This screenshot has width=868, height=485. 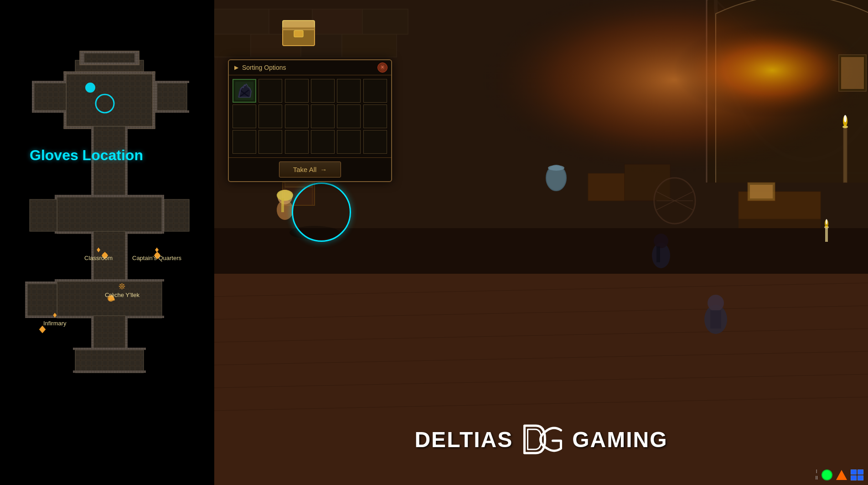 I want to click on take-all-arrow: →, so click(x=324, y=170).